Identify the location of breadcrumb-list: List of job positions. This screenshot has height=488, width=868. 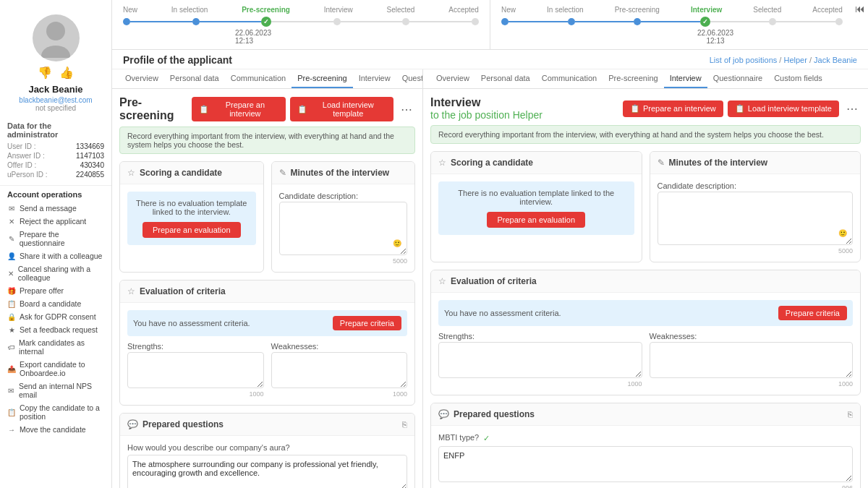
(744, 60).